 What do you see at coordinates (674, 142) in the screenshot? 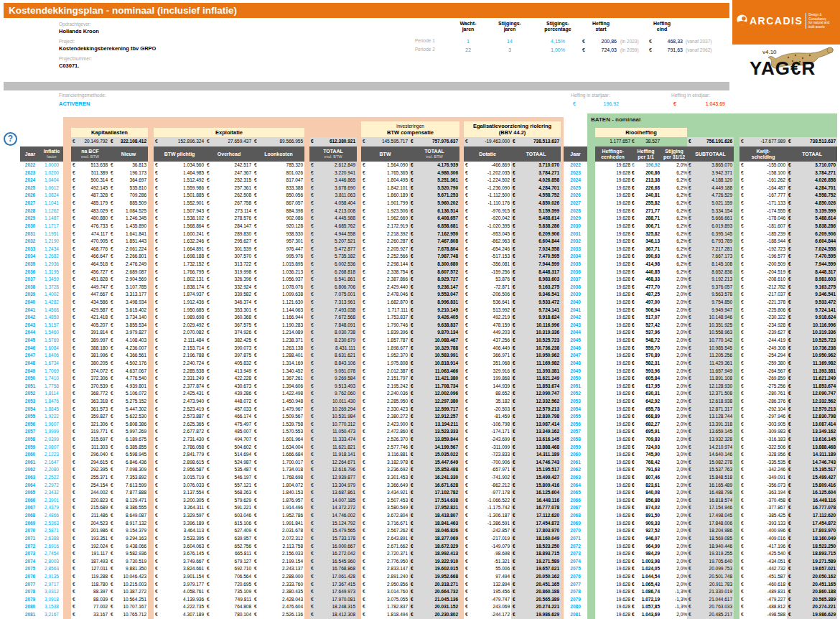
I see `total-stijging` at bounding box center [674, 142].